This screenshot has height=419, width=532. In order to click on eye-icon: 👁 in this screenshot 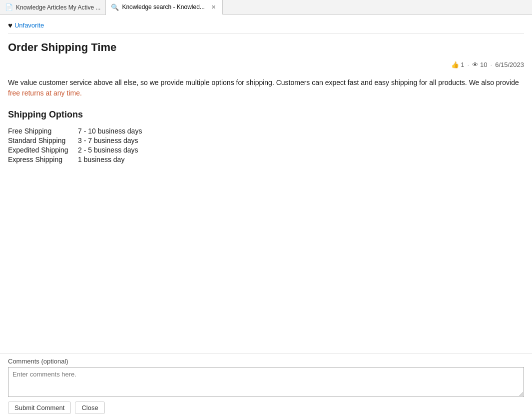, I will do `click(476, 65)`.